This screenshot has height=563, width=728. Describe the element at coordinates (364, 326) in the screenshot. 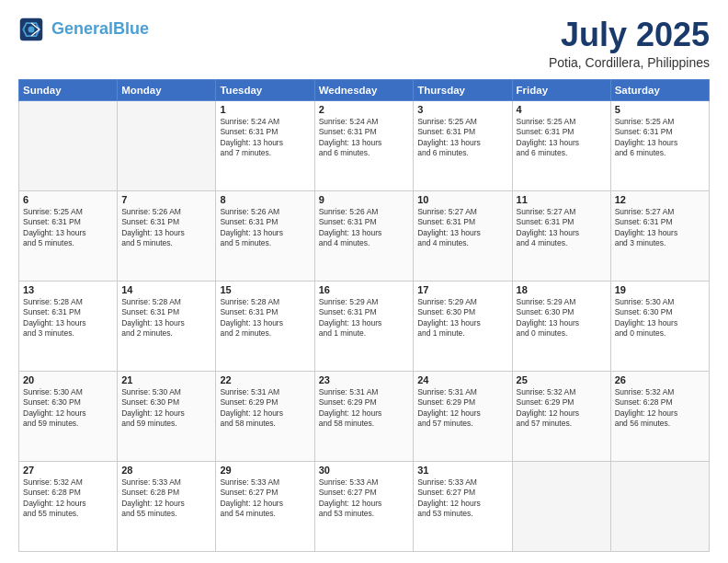

I see `calendar-cell: 16Sunrise: 5:29 AM Sunset: 6:31 PM Dayli…` at that location.